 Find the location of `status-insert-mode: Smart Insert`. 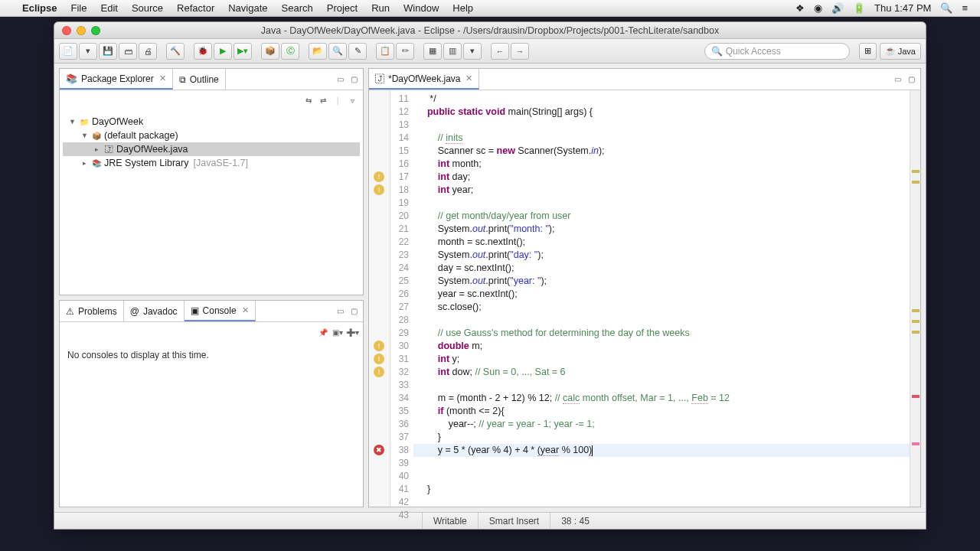

status-insert-mode: Smart Insert is located at coordinates (514, 520).